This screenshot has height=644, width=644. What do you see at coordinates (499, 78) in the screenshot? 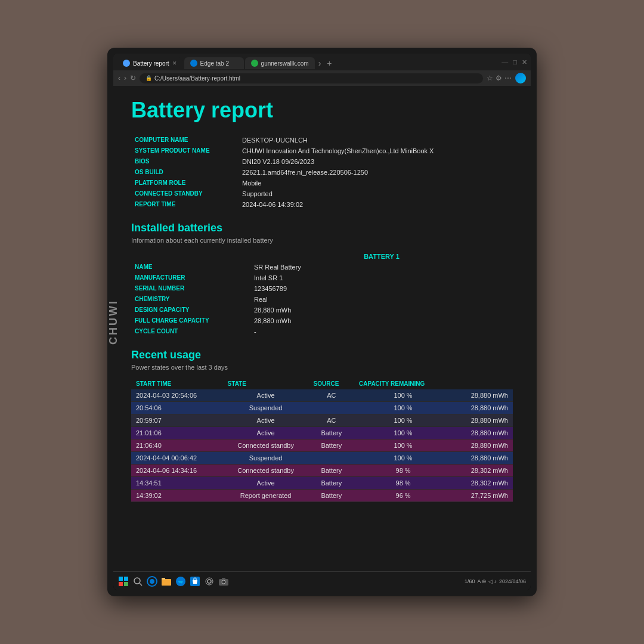
I see `extensions-icon: ⚙` at bounding box center [499, 78].